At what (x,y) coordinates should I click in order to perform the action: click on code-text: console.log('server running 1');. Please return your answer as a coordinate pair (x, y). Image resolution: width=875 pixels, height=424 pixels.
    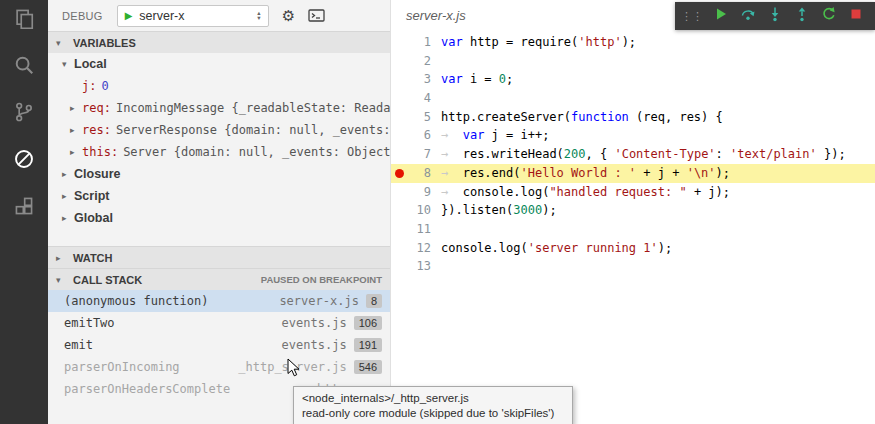
    Looking at the image, I should click on (552, 248).